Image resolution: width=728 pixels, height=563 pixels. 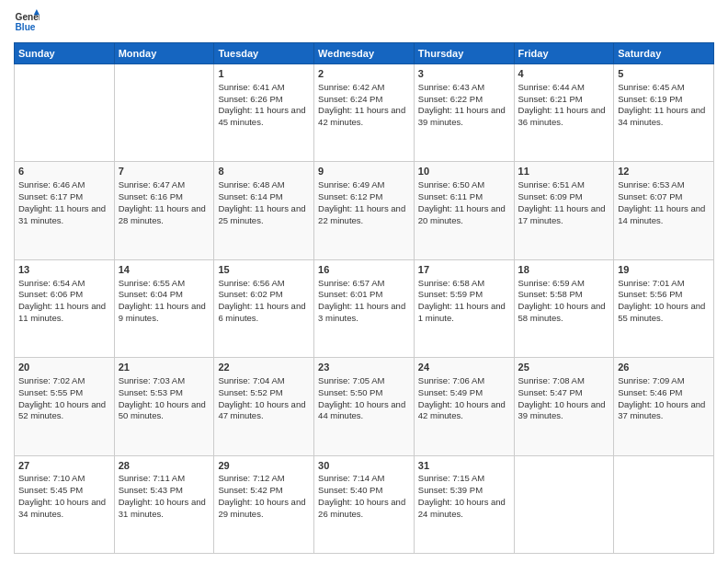 I want to click on cell-info: Daylight: 11 hours and 42 minutes., so click(x=362, y=116).